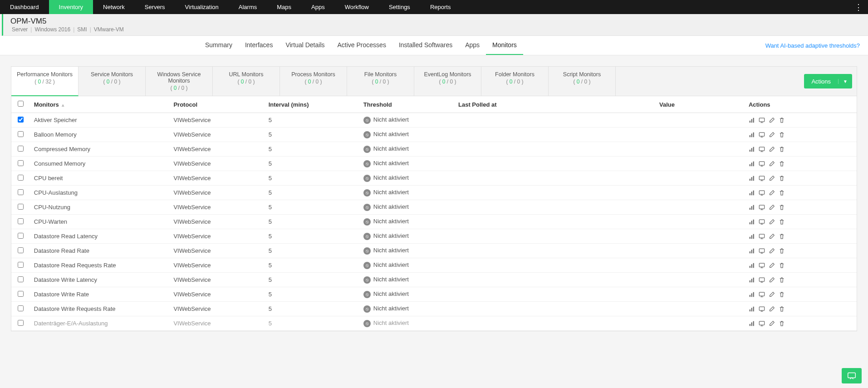 This screenshot has height=388, width=868. Describe the element at coordinates (448, 81) in the screenshot. I see `montab-eventlog-monitors: EventLog Monitors( 0 / 0 )` at that location.